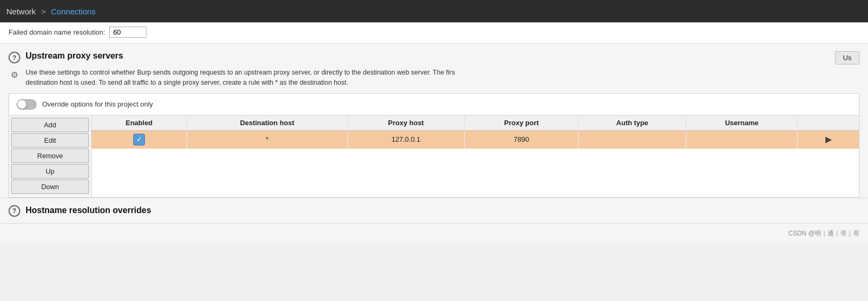 This screenshot has height=301, width=868. What do you see at coordinates (521, 140) in the screenshot?
I see `cell-proxy-port: 7890` at bounding box center [521, 140].